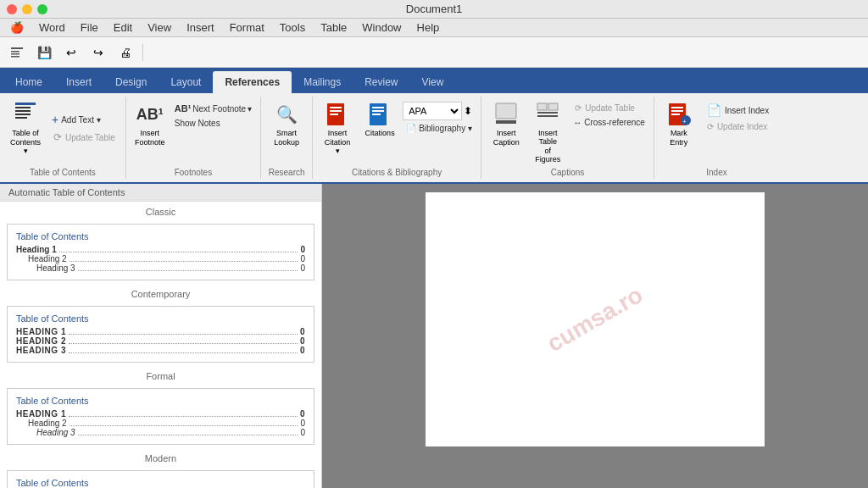 This screenshot has width=868, height=488. What do you see at coordinates (322, 82) in the screenshot?
I see `tab-mailings: Mailings` at bounding box center [322, 82].